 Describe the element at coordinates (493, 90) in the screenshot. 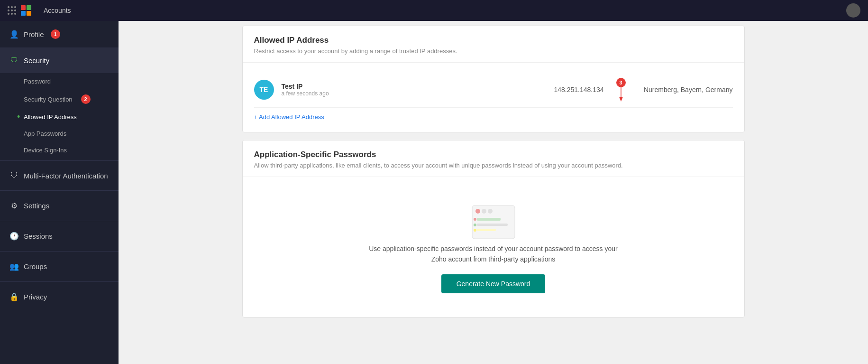

I see `ip-entry-row: TE Test IP a few seconds ago 148.251.148…` at that location.